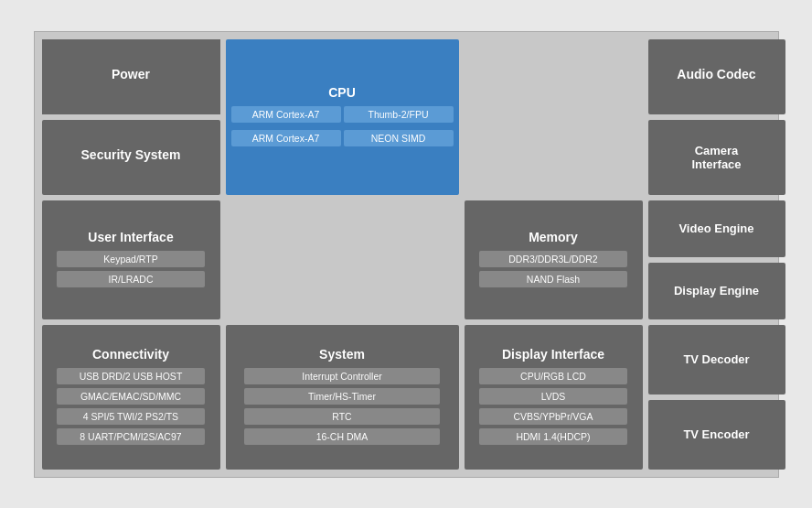  What do you see at coordinates (552, 376) in the screenshot?
I see `cpu-rgb-item: CPU/RGB LCD` at bounding box center [552, 376].